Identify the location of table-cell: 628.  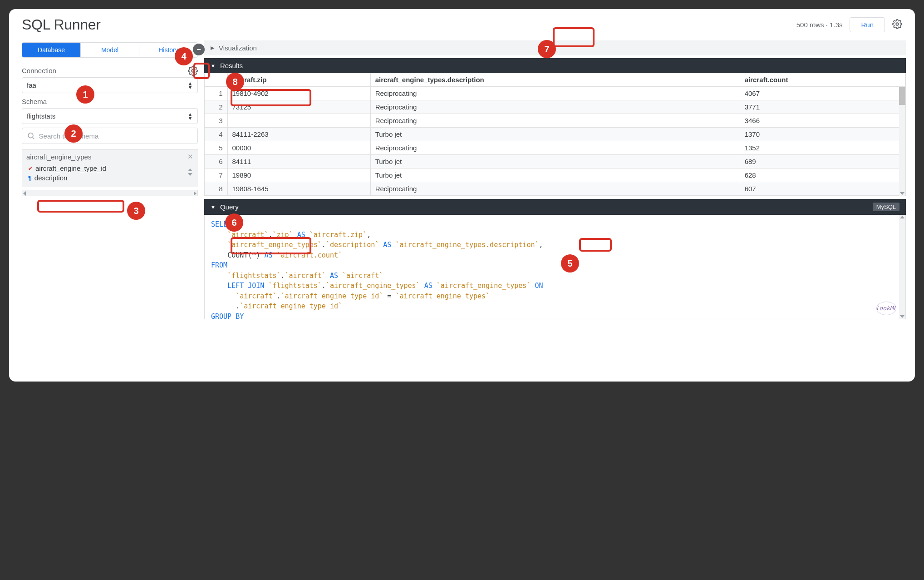
(822, 175).